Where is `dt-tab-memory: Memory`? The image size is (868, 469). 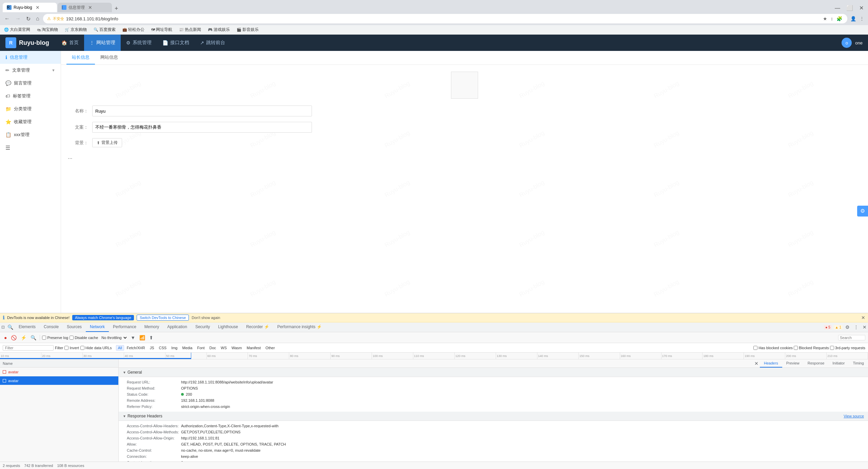
dt-tab-memory: Memory is located at coordinates (152, 327).